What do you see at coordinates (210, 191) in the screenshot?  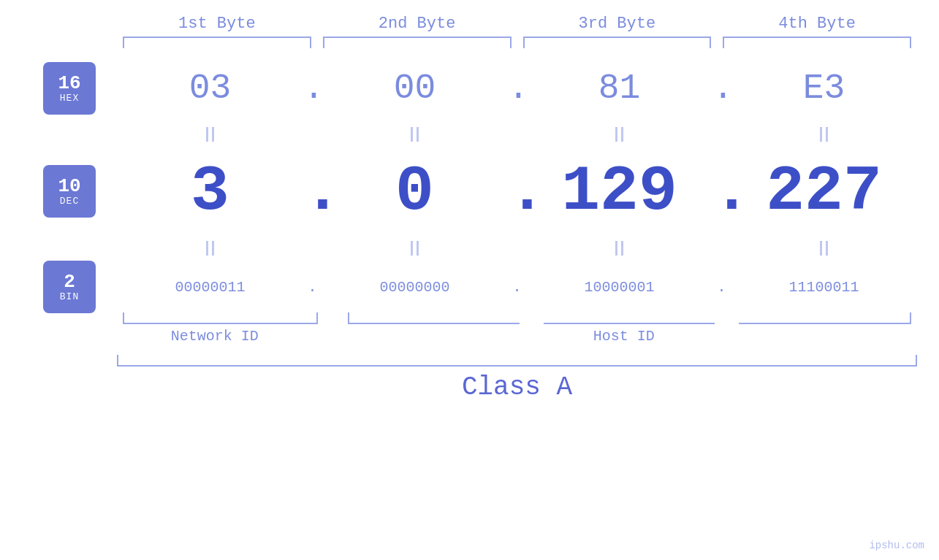 I see `dec-byte1: 3` at bounding box center [210, 191].